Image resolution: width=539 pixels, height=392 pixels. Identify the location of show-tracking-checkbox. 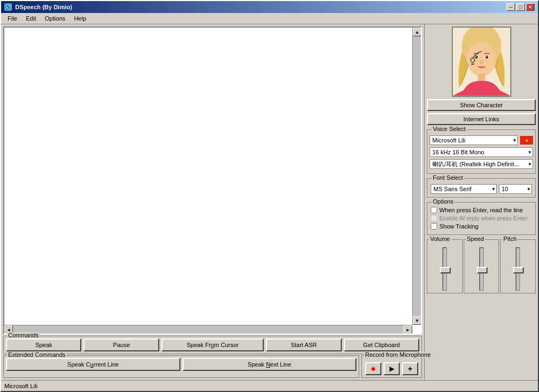
(434, 226).